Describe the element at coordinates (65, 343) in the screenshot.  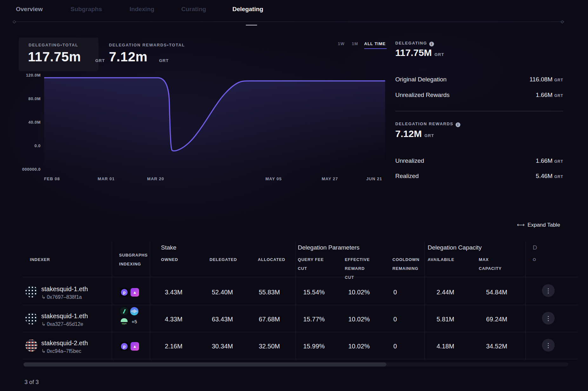
I see `indexer-name: stakesquid-2.eth` at that location.